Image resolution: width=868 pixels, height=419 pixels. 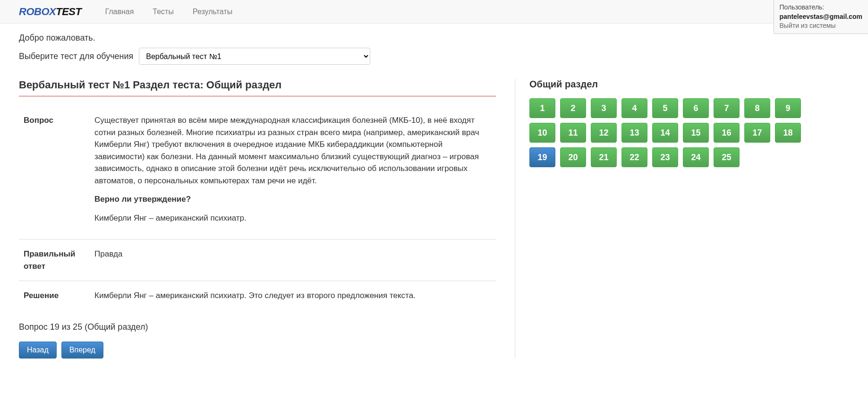 What do you see at coordinates (257, 296) in the screenshot?
I see `solution-row: Решение Кимберли Янг – американский псих…` at bounding box center [257, 296].